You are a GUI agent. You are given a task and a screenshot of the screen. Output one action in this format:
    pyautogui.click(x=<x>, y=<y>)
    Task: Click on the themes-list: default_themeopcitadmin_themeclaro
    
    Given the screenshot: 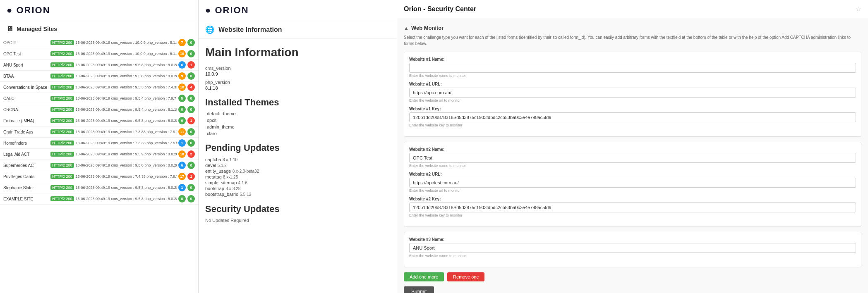 What is the action you would take?
    pyautogui.click(x=298, y=124)
    